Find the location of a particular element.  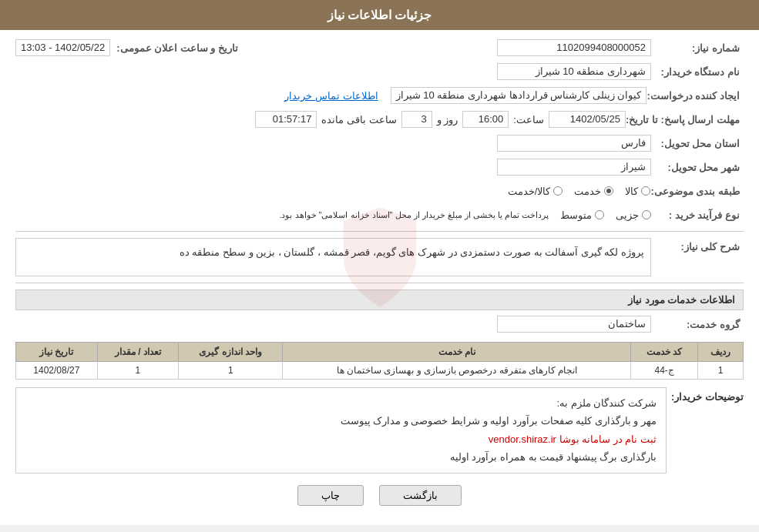

deadline-row: مهلت ارسال پاسخ: تا تاریخ: 1402/05/25 سا… is located at coordinates (379, 119).